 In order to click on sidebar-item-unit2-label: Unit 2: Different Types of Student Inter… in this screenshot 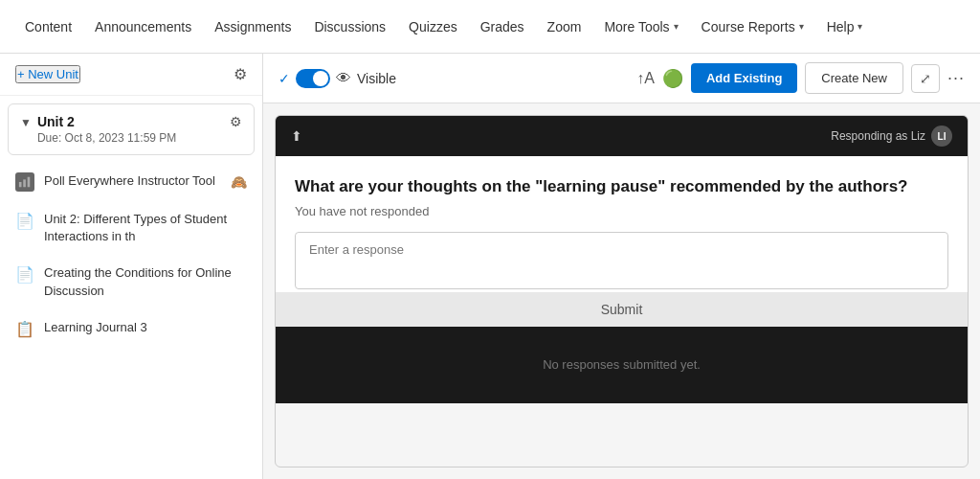, I will do `click(145, 228)`.